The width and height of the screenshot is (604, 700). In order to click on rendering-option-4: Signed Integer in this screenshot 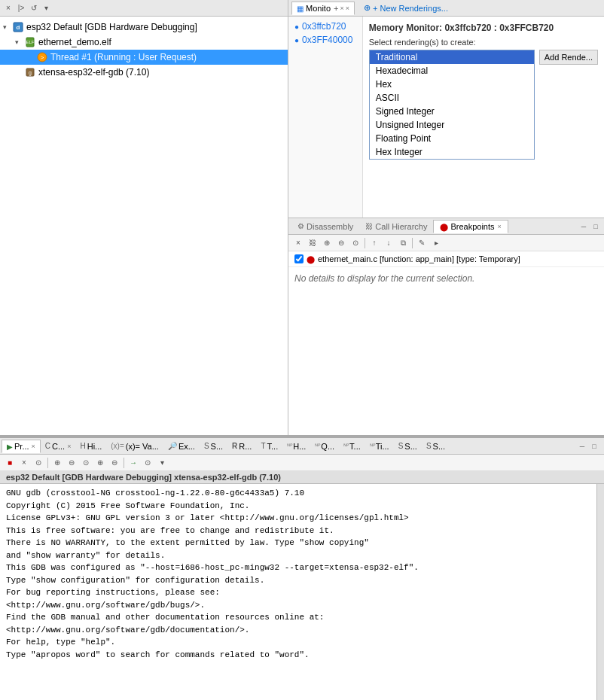, I will do `click(452, 111)`.